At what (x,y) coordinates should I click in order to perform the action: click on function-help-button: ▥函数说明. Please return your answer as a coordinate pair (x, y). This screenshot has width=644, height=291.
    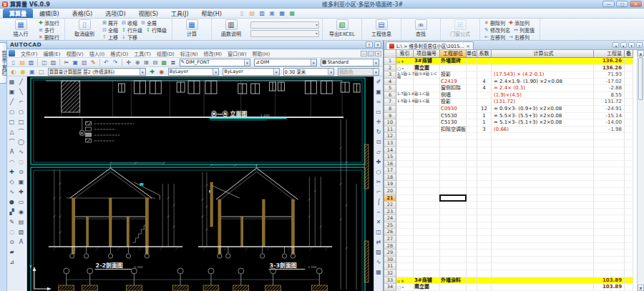
    Looking at the image, I should click on (231, 29).